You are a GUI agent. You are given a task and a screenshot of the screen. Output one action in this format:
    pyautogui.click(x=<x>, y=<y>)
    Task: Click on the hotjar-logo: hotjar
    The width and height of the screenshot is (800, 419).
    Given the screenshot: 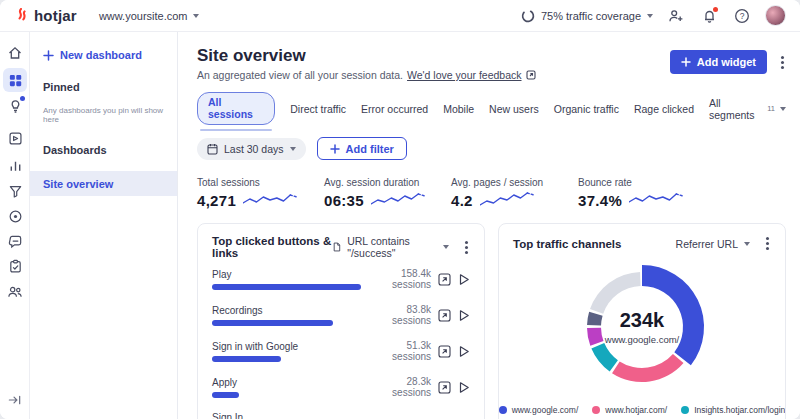 What is the action you would take?
    pyautogui.click(x=46, y=16)
    